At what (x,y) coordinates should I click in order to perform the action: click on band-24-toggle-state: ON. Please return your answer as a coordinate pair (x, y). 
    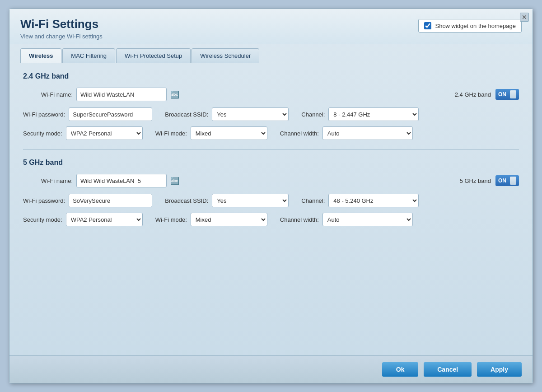
    Looking at the image, I should click on (502, 94).